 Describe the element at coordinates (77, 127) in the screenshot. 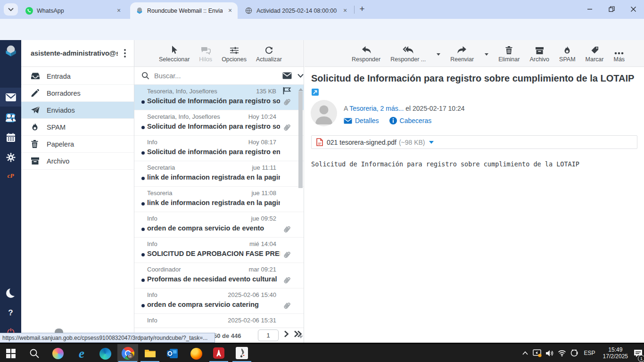

I see `folder-spam: SPAM` at that location.